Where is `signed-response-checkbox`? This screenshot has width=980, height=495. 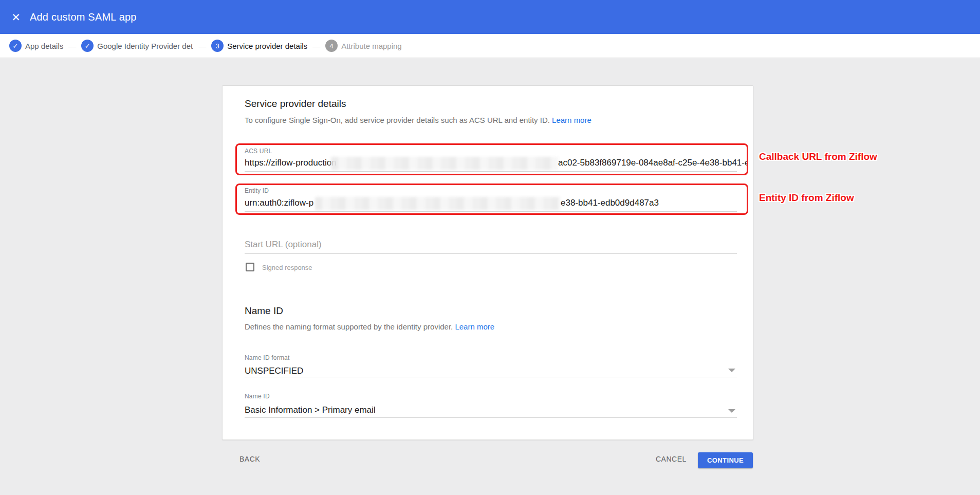
signed-response-checkbox is located at coordinates (250, 267).